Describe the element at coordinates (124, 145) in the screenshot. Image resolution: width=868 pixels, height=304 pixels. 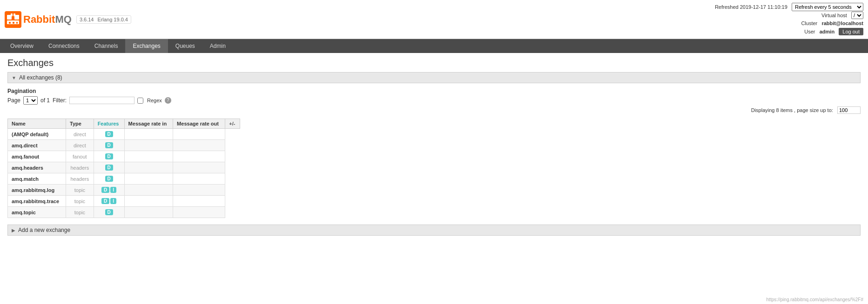
I see `table-row: amq.directdirectD` at that location.